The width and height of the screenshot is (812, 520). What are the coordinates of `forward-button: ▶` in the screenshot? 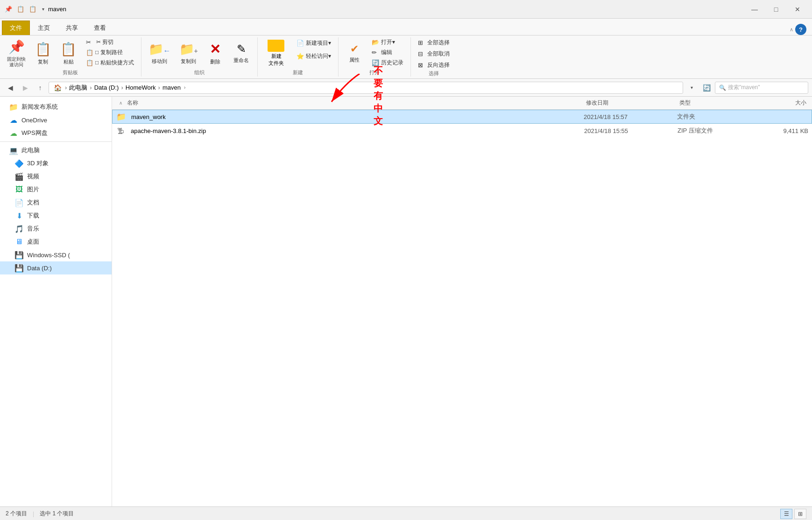 It's located at (25, 88).